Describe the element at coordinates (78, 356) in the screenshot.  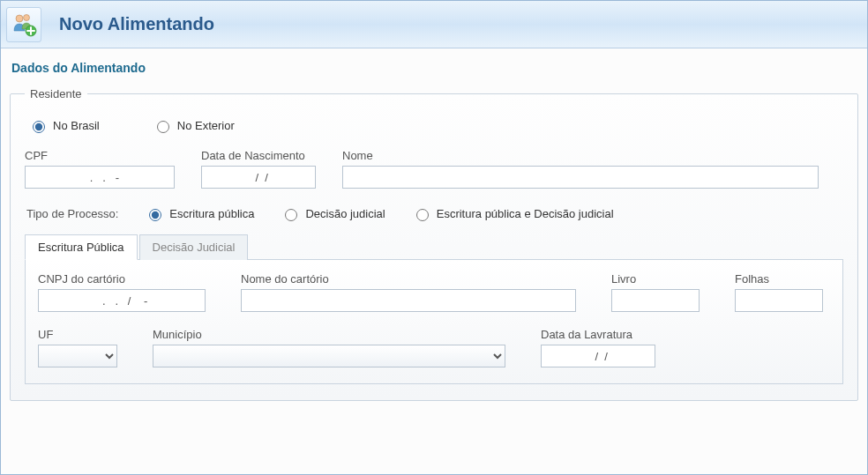
I see `select-uf` at that location.